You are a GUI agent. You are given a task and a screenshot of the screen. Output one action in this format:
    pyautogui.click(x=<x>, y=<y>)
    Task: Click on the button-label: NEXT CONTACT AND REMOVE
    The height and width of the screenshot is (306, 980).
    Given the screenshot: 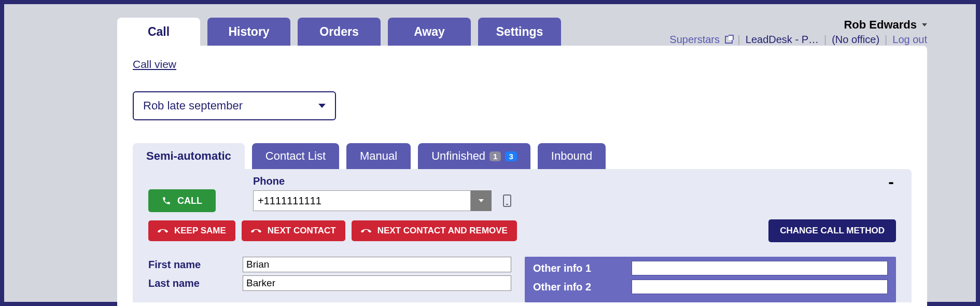 What is the action you would take?
    pyautogui.click(x=443, y=231)
    